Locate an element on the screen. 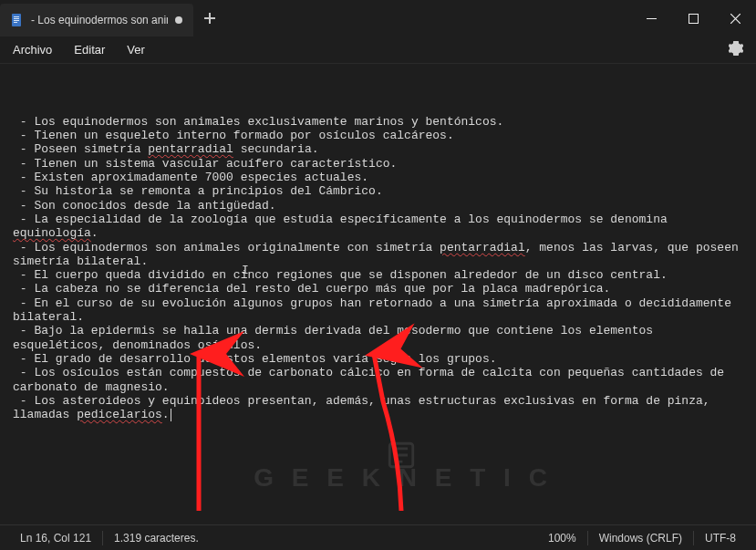 The height and width of the screenshot is (550, 756). close-icon is located at coordinates (735, 18).